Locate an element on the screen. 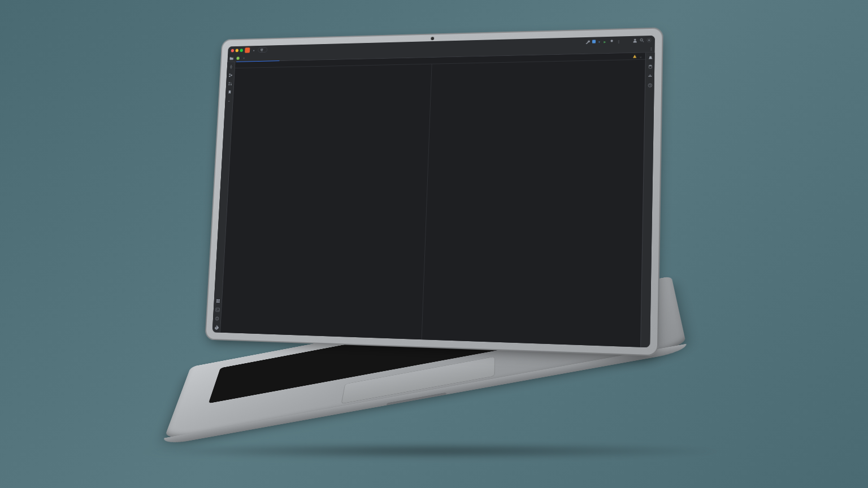 Image resolution: width=868 pixels, height=488 pixels. code-with-me-icon is located at coordinates (635, 41).